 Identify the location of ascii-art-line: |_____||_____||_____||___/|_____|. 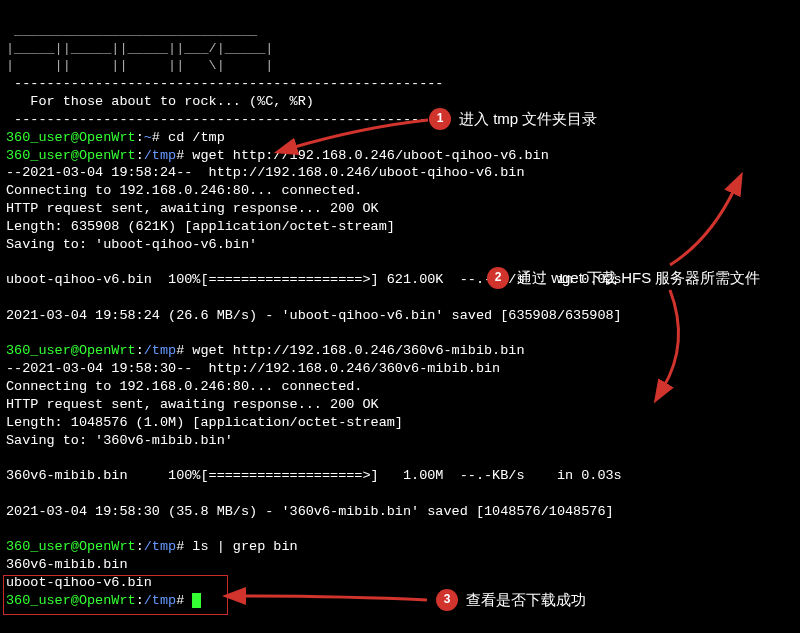
(140, 48).